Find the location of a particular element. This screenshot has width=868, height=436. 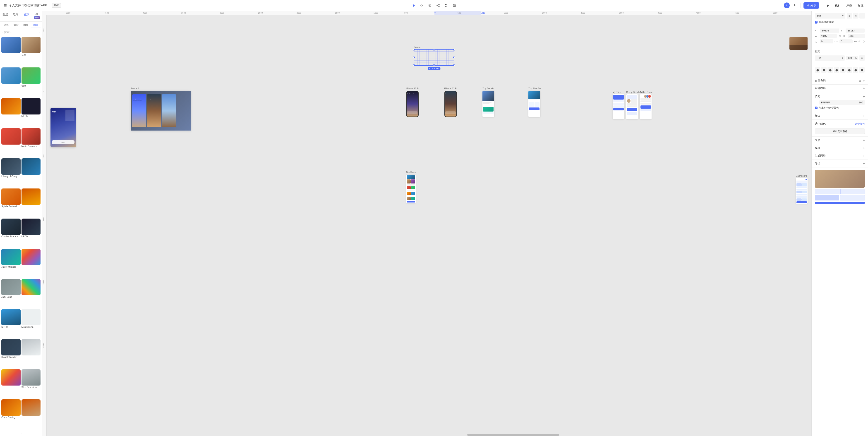

assets-tab: 资源 is located at coordinates (26, 16).